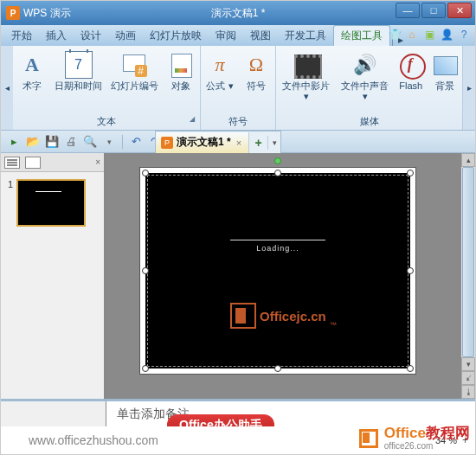 The width and height of the screenshot is (476, 455). Describe the element at coordinates (167, 143) in the screenshot. I see `doc-icon: P` at that location.